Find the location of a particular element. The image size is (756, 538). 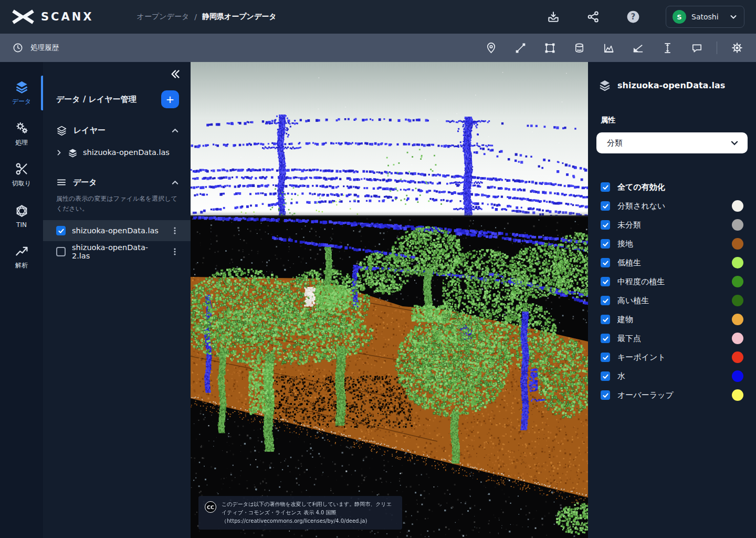

class-label: 中程度の植生 is located at coordinates (641, 282).